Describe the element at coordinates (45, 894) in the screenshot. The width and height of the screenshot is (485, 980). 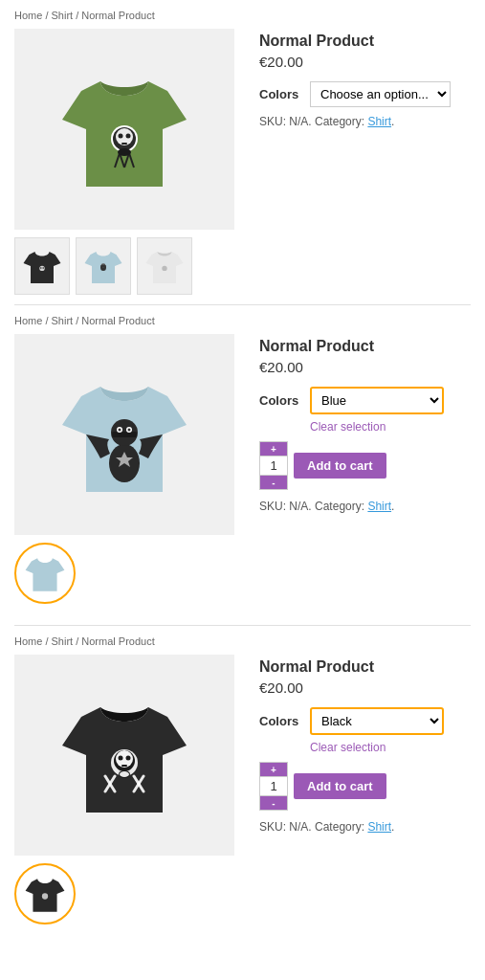
I see `tshirt-thumb-black-highlight` at that location.